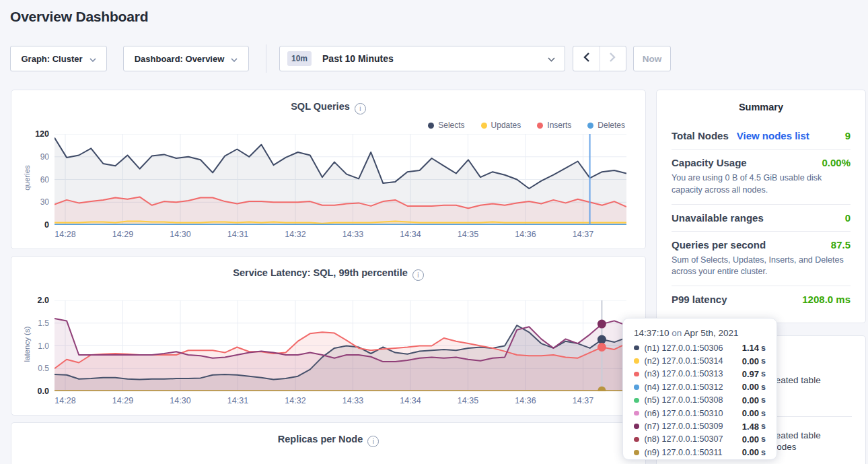  I want to click on legend-item: Updates, so click(501, 125).